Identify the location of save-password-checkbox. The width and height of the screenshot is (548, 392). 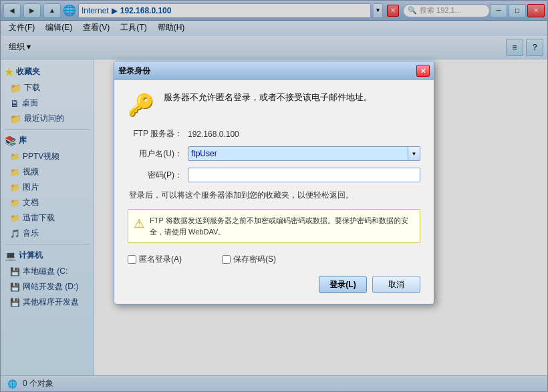
(226, 259).